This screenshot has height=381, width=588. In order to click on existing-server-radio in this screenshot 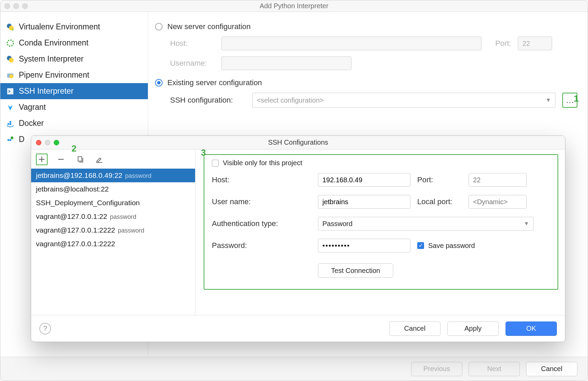, I will do `click(159, 83)`.